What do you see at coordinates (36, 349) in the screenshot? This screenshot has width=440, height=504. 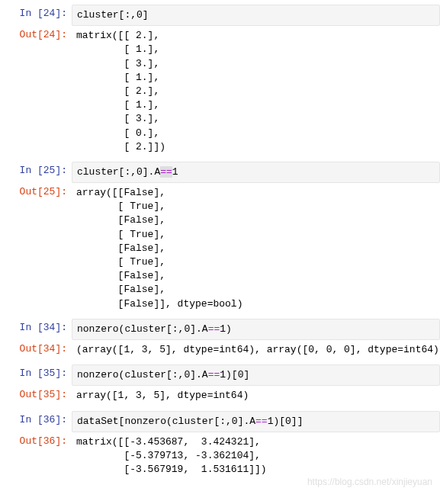 I see `out-prompt: Out[34]:` at bounding box center [36, 349].